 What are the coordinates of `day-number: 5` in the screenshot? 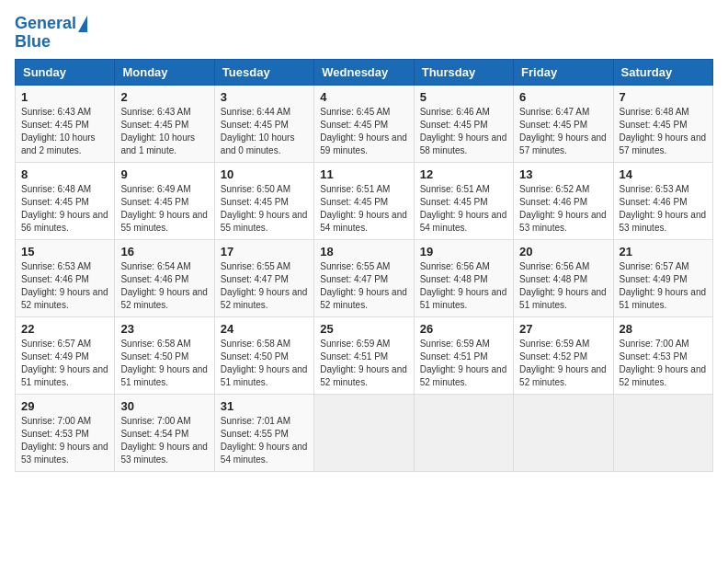 It's located at (463, 98).